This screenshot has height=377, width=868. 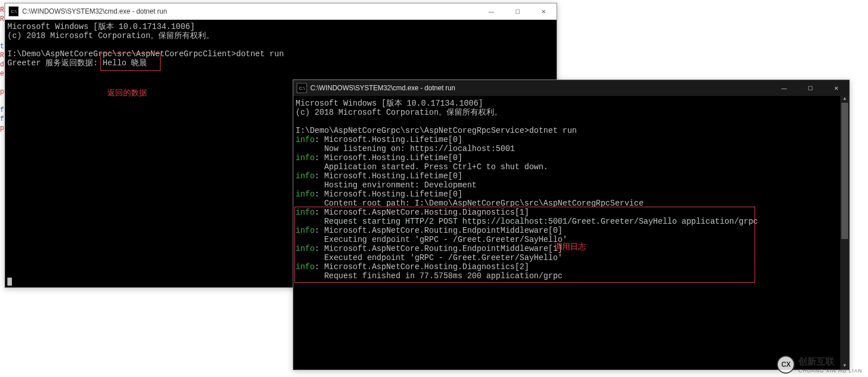 What do you see at coordinates (567, 131) in the screenshot?
I see `terminal-line: I:\Demo\AspNetCoreGrpc\src\AspNetCoregRp…` at bounding box center [567, 131].